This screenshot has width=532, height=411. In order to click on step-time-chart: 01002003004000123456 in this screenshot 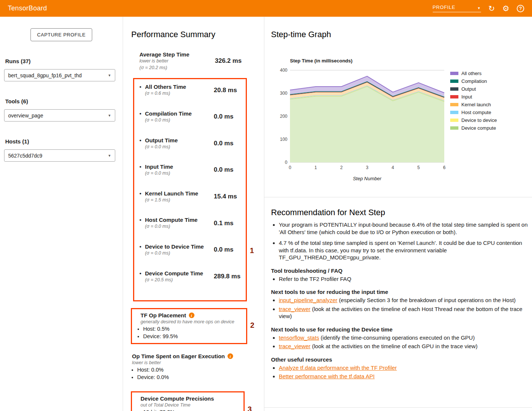, I will do `click(365, 118)`.